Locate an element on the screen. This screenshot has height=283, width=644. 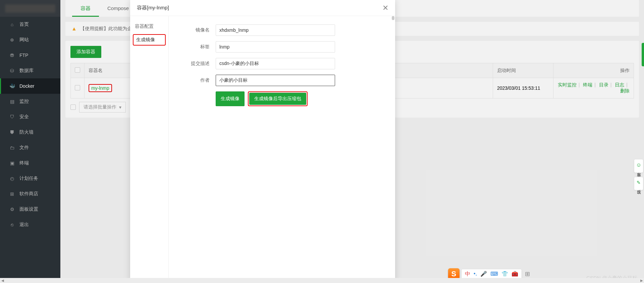
ime-zhong-icon: 中 is located at coordinates (468, 274).